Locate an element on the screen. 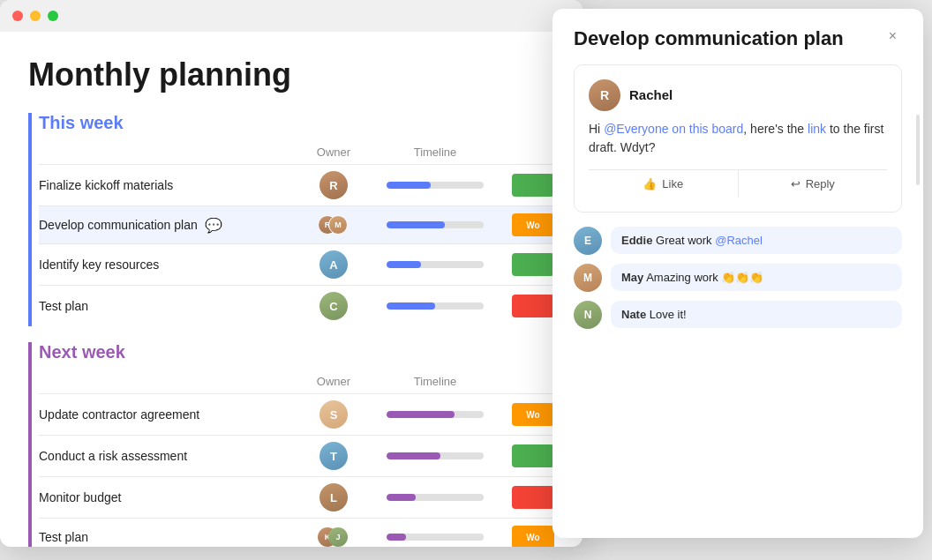  task-owner: R is located at coordinates (334, 185).